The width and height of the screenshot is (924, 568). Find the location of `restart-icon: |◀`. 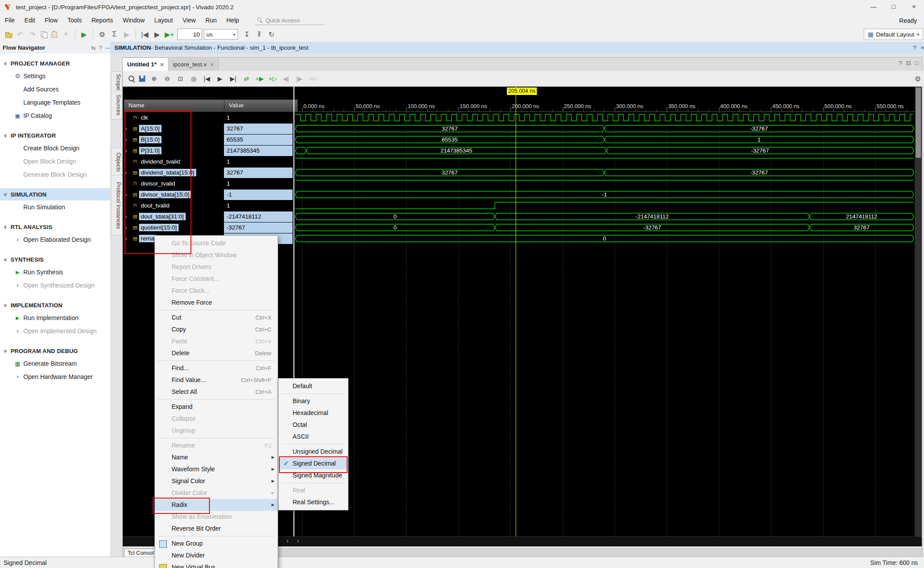

restart-icon: |◀ is located at coordinates (145, 34).